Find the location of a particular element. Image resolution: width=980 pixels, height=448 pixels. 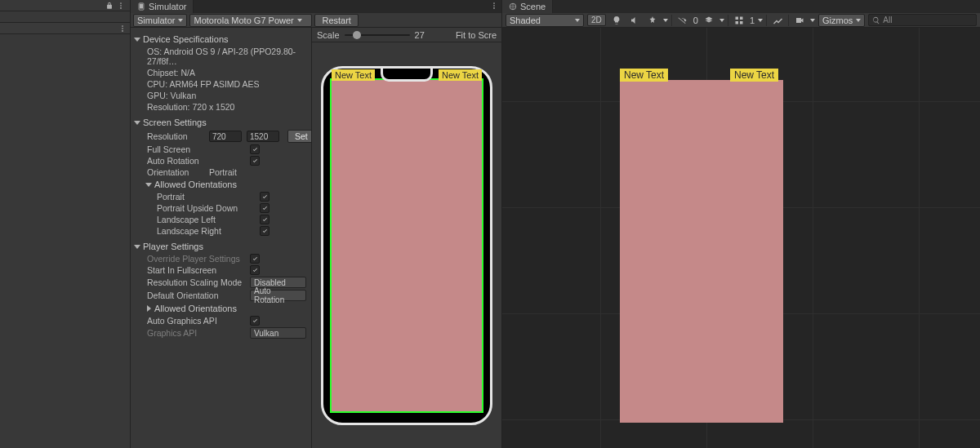

lock-icon is located at coordinates (109, 6).